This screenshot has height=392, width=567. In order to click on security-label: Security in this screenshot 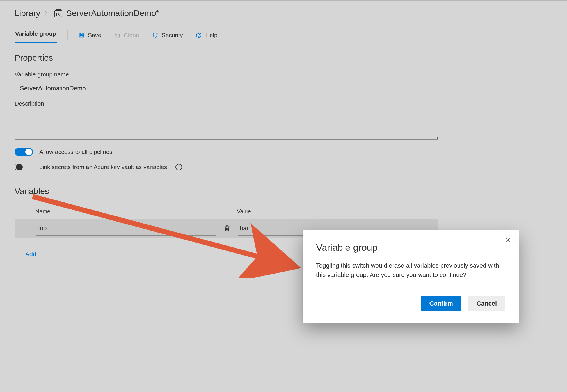, I will do `click(172, 35)`.